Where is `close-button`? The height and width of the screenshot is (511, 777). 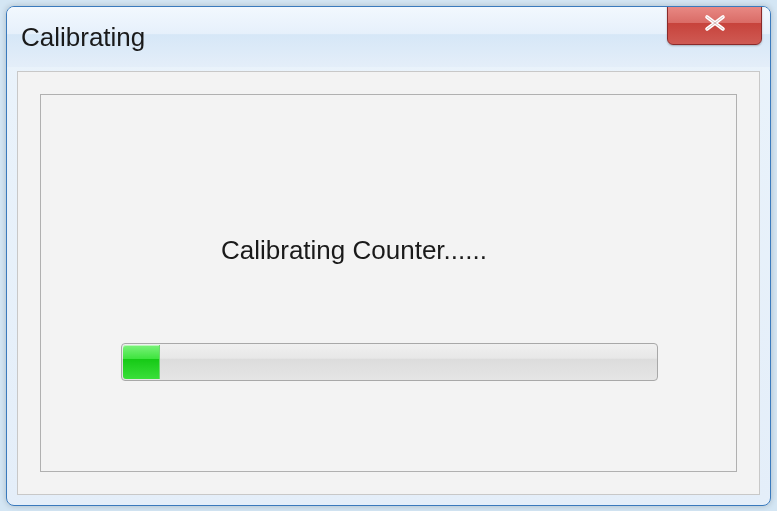 close-button is located at coordinates (714, 26).